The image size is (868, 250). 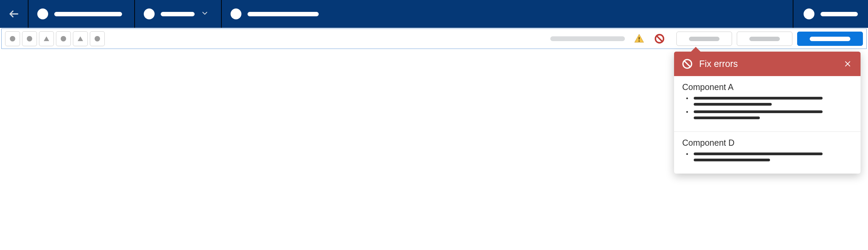 What do you see at coordinates (687, 64) in the screenshot?
I see `ban-icon` at bounding box center [687, 64].